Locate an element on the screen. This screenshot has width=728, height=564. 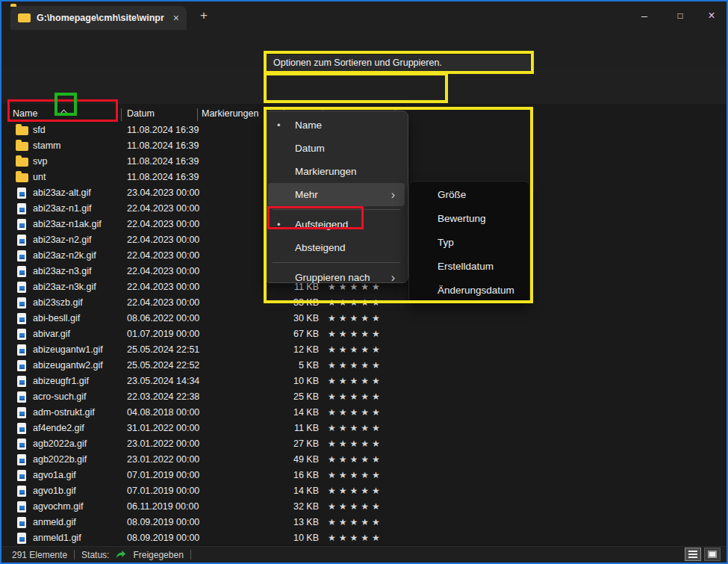
file-row: adm-ostrukt.gif04.08.2018 00:0014 KB★★★★… is located at coordinates (364, 412).